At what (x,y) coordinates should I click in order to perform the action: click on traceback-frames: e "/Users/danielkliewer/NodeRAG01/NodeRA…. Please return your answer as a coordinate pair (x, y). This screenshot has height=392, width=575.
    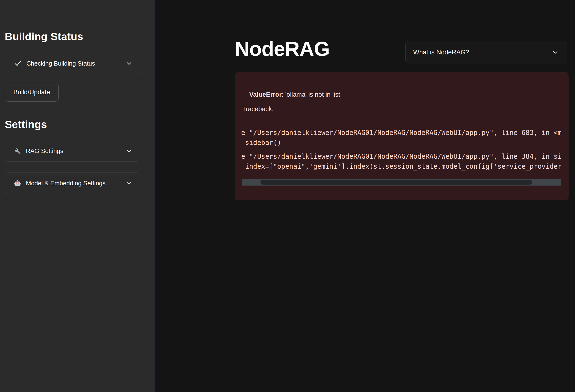
    Looking at the image, I should click on (401, 152).